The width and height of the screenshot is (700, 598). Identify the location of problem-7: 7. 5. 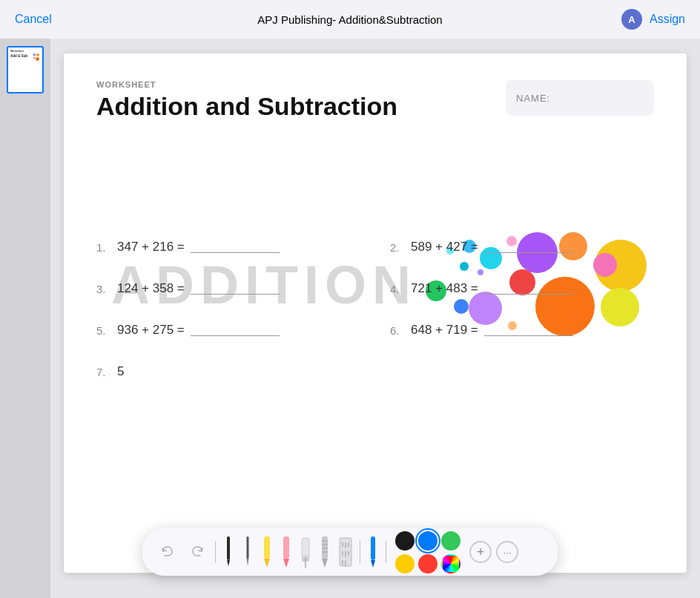
(228, 372).